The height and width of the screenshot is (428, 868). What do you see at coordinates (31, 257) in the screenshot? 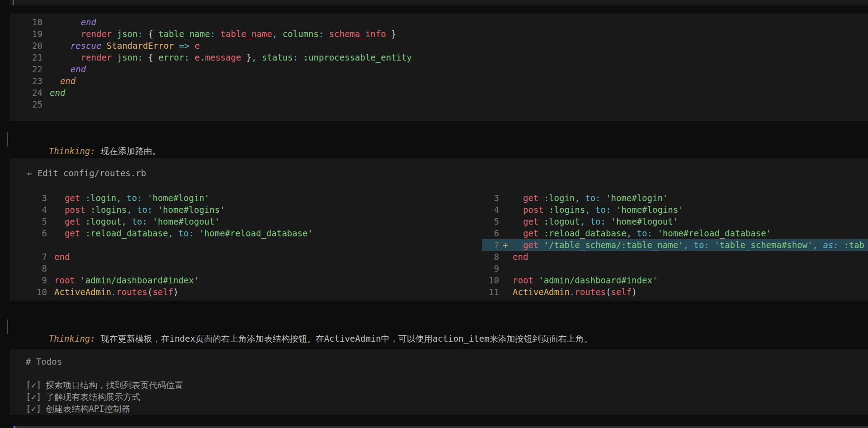
I see `diff-line-number-old: 7` at bounding box center [31, 257].